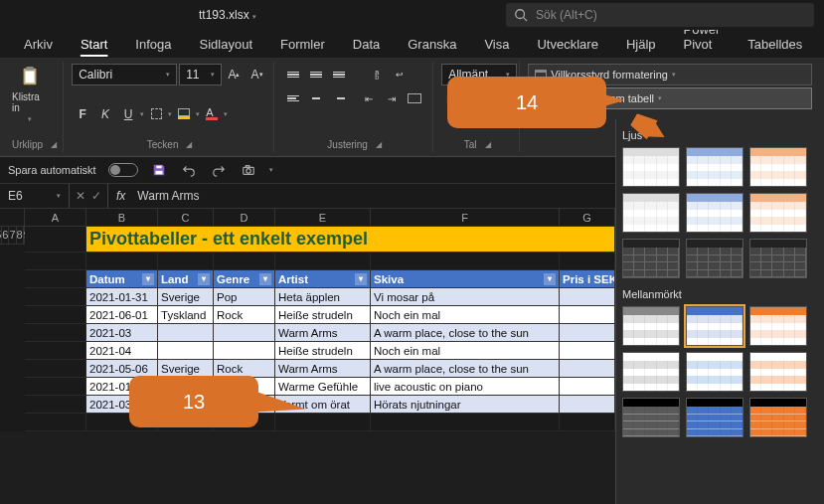  Describe the element at coordinates (235, 75) in the screenshot. I see `increase-font-icon: A▴` at that location.